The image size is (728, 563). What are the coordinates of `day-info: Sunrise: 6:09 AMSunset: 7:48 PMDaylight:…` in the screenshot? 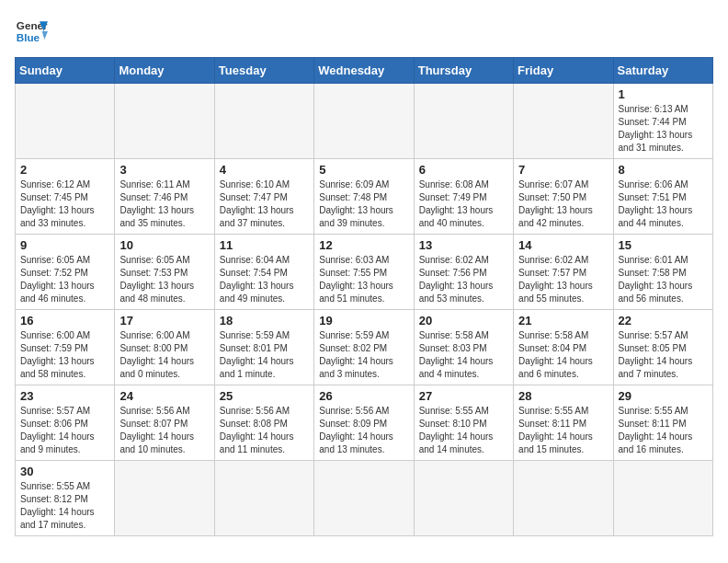 It's located at (364, 204).